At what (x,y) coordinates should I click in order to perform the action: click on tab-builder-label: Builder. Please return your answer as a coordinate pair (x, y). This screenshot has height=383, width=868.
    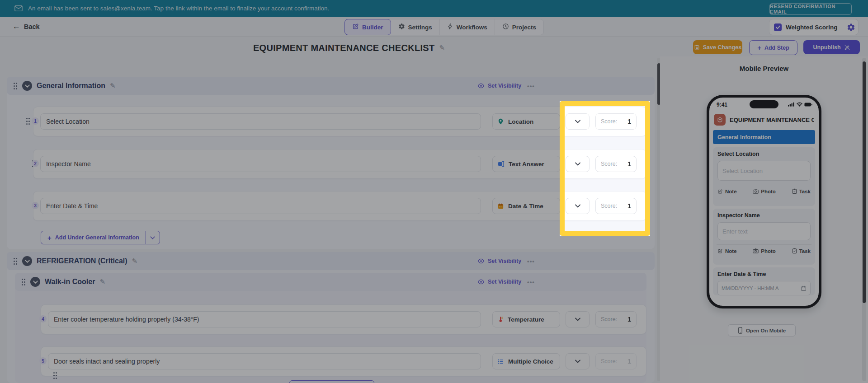
    Looking at the image, I should click on (373, 27).